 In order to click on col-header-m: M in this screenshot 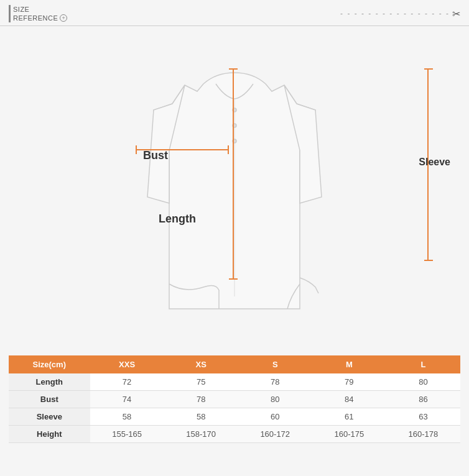, I will do `click(350, 364)`.